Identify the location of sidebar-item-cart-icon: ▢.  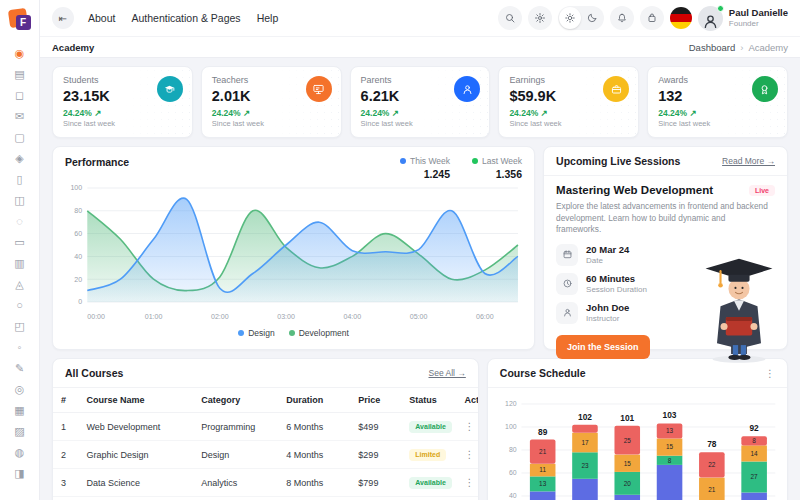
(20, 137).